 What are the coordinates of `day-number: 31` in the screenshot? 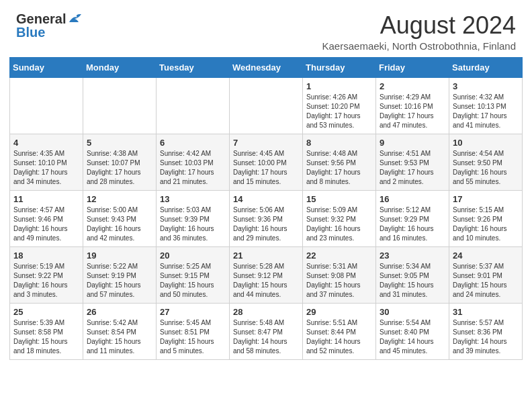 It's located at (486, 312).